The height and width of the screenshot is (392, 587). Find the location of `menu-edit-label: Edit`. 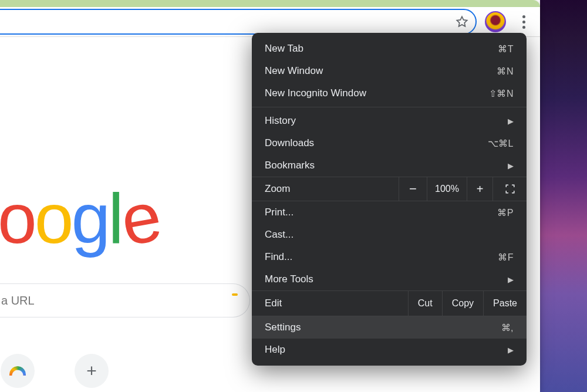

menu-edit-label: Edit is located at coordinates (330, 303).